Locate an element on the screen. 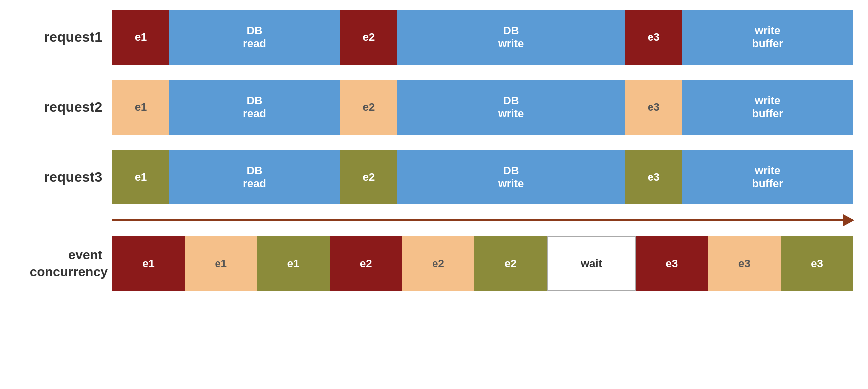 This screenshot has height=389, width=868. ec-segment-4: e2 is located at coordinates (366, 264).